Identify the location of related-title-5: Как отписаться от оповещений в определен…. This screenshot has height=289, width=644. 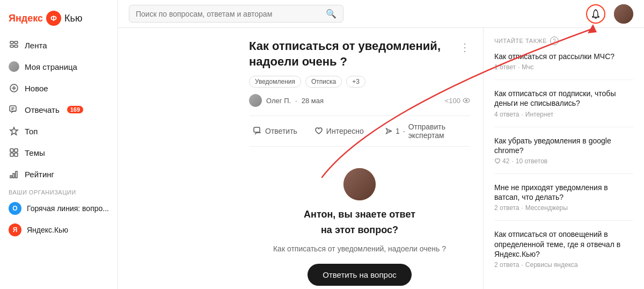
(564, 244).